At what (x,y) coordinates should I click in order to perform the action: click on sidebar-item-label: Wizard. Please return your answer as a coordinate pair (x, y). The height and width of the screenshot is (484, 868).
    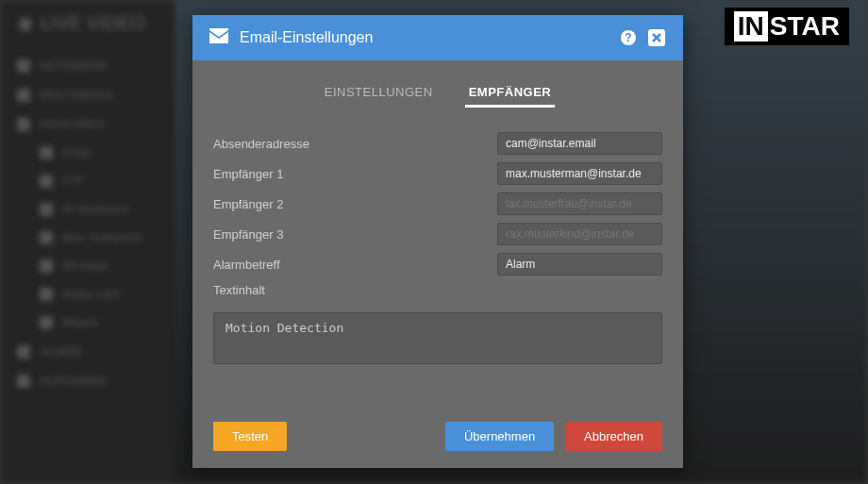
    Looking at the image, I should click on (79, 323).